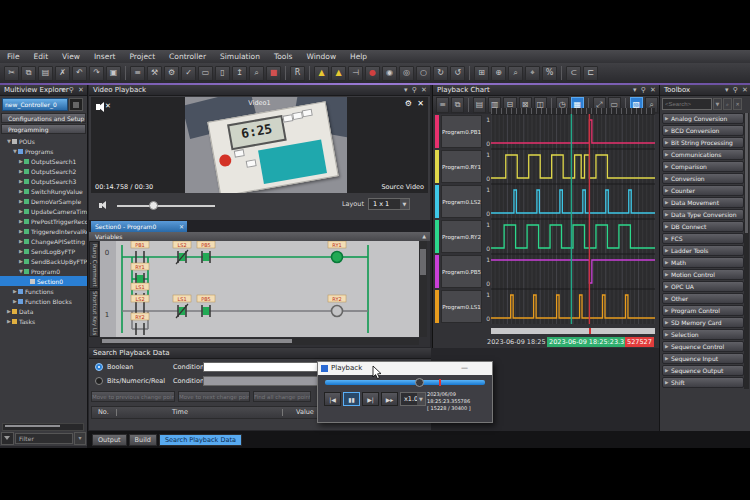 The image size is (750, 500). Describe the element at coordinates (99, 367) in the screenshot. I see `boolean-radio` at that location.